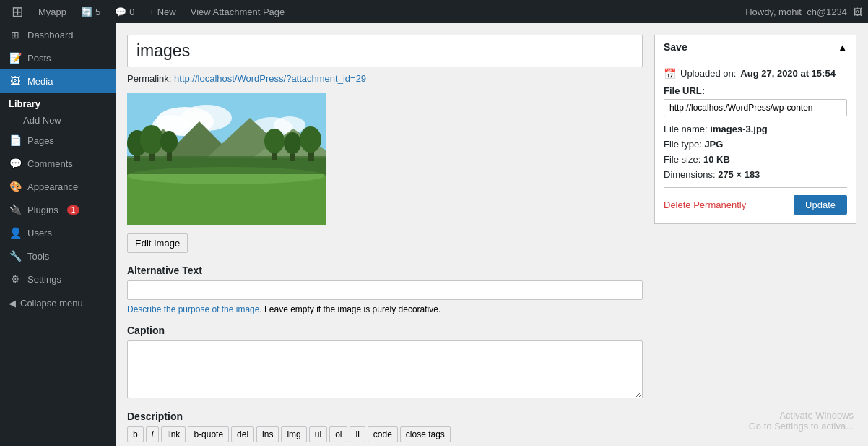 Image resolution: width=868 pixels, height=446 pixels. I want to click on sidebar-label-posts: Posts, so click(39, 58).